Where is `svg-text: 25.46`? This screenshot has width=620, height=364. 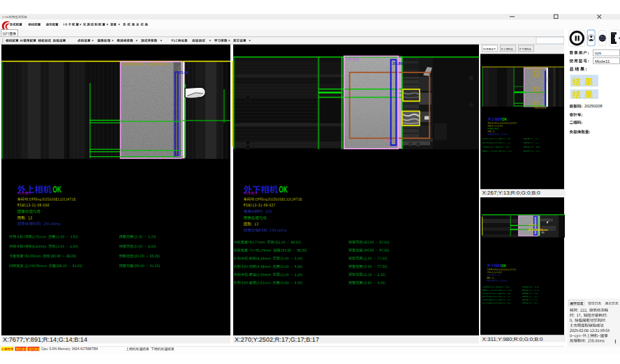 svg-text: 25.46 is located at coordinates (184, 73).